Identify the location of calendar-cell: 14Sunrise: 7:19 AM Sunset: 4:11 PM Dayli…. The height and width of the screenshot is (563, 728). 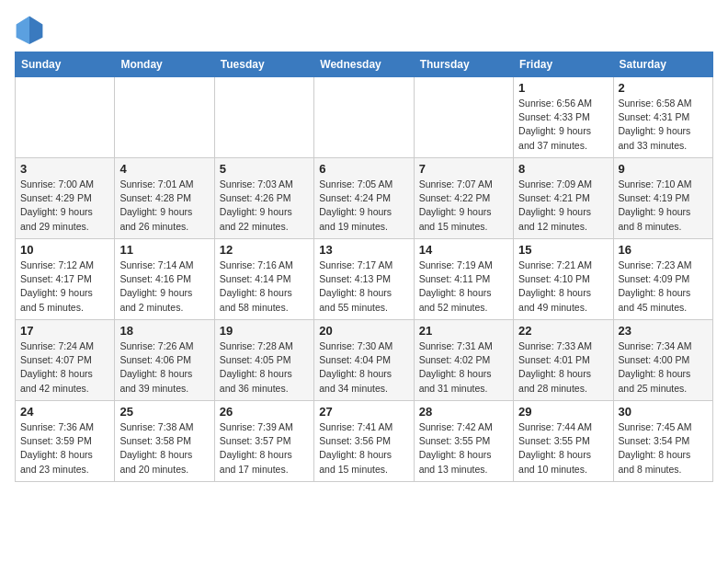
(463, 280).